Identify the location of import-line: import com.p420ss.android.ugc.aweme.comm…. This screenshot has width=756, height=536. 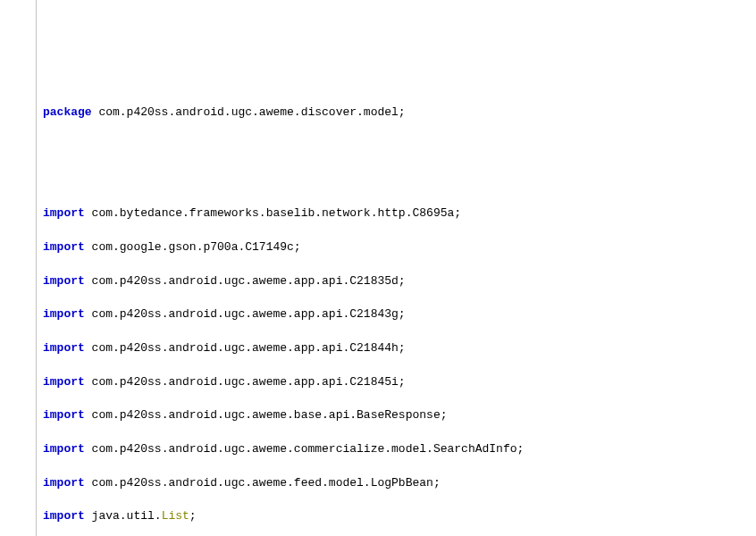
(399, 450).